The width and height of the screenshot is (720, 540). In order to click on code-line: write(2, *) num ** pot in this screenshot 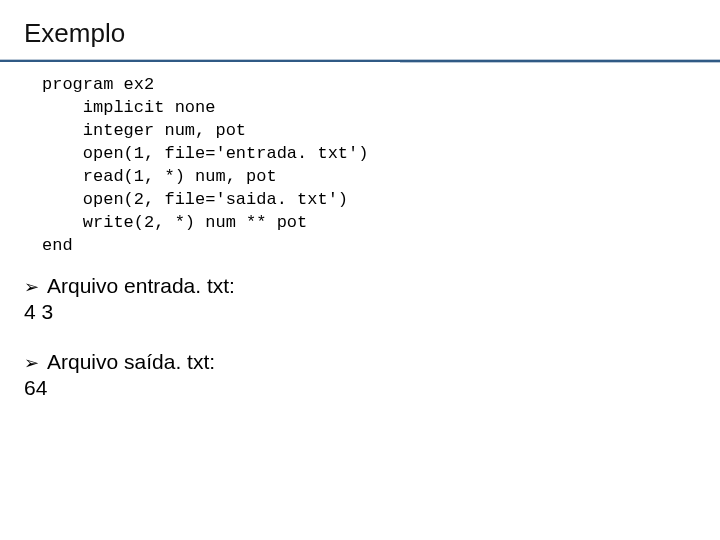, I will do `click(195, 222)`.